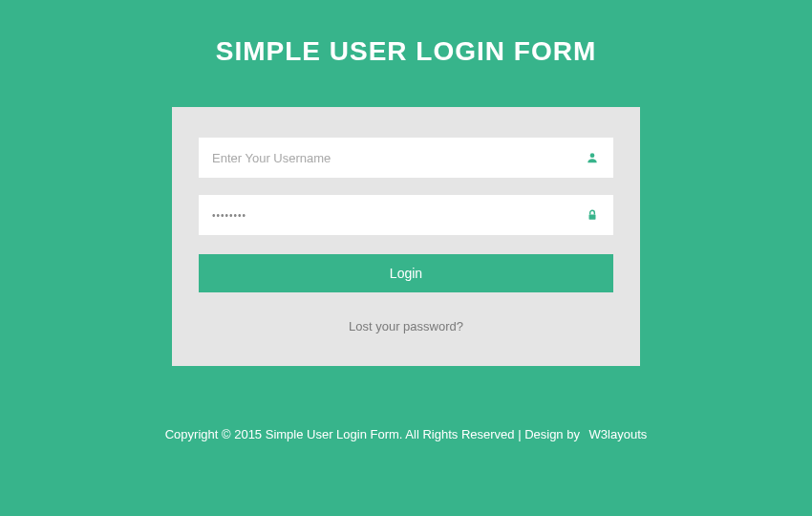 This screenshot has height=516, width=812. What do you see at coordinates (406, 273) in the screenshot?
I see `login-button: Login` at bounding box center [406, 273].